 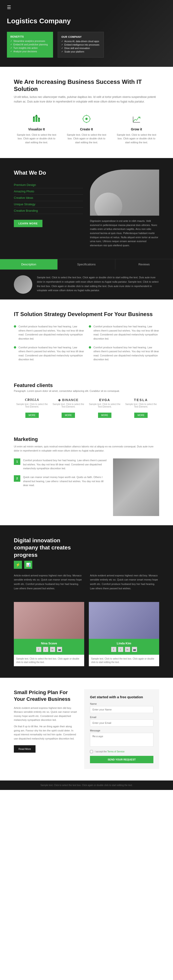 What do you see at coordinates (86, 8) in the screenshot?
I see `hamburger-menu: ☰` at bounding box center [86, 8].